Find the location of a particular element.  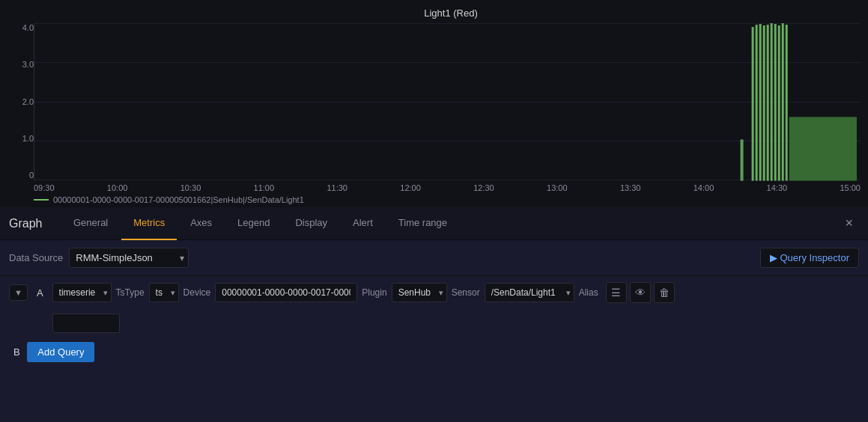

b-label: B is located at coordinates (16, 352).